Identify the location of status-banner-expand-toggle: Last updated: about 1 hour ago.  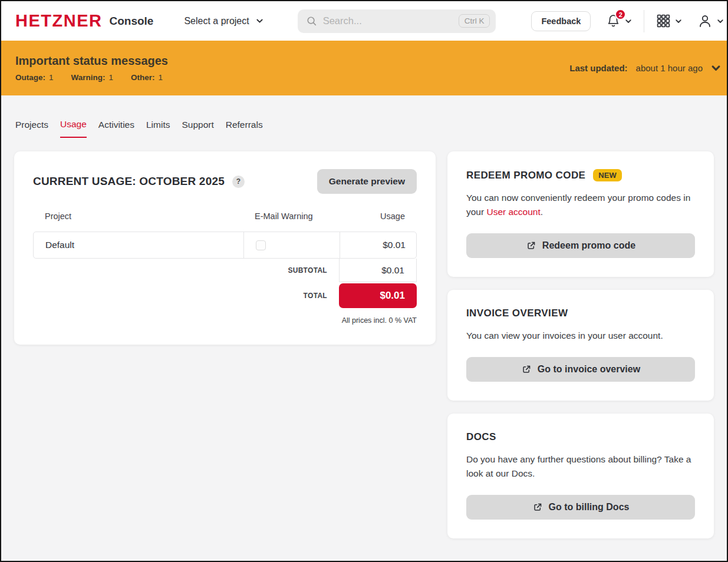
(645, 68).